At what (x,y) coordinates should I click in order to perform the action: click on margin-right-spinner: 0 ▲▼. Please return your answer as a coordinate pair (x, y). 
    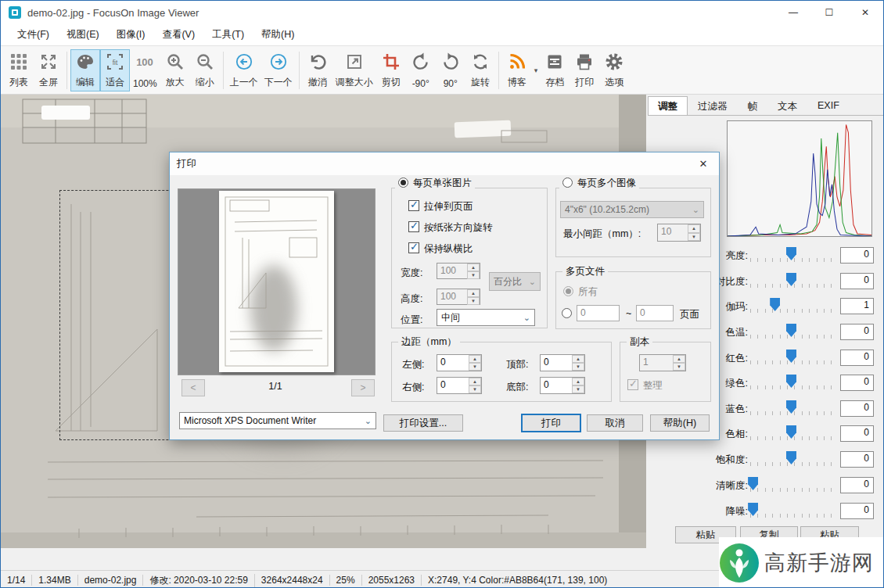
    Looking at the image, I should click on (459, 385).